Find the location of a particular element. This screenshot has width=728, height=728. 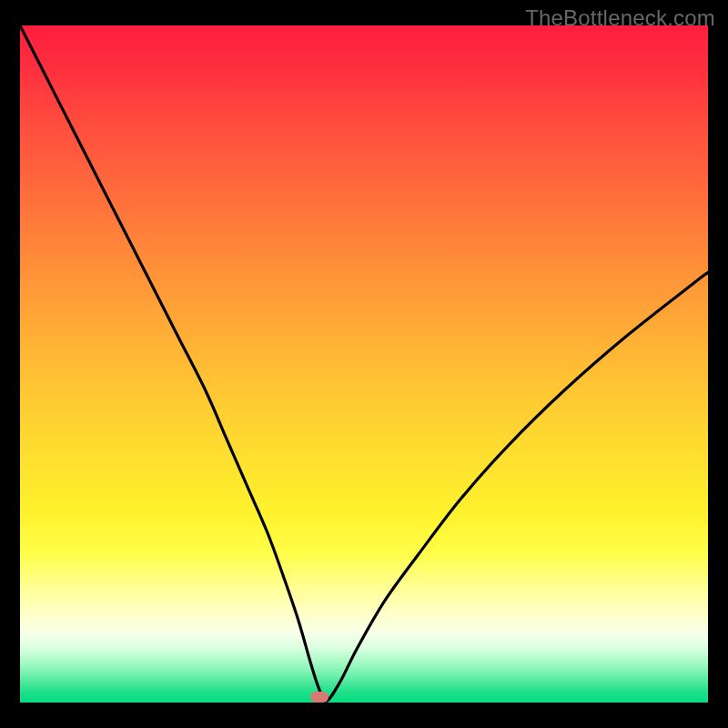

watermark-text: TheBottleneck.com is located at coordinates (621, 18).